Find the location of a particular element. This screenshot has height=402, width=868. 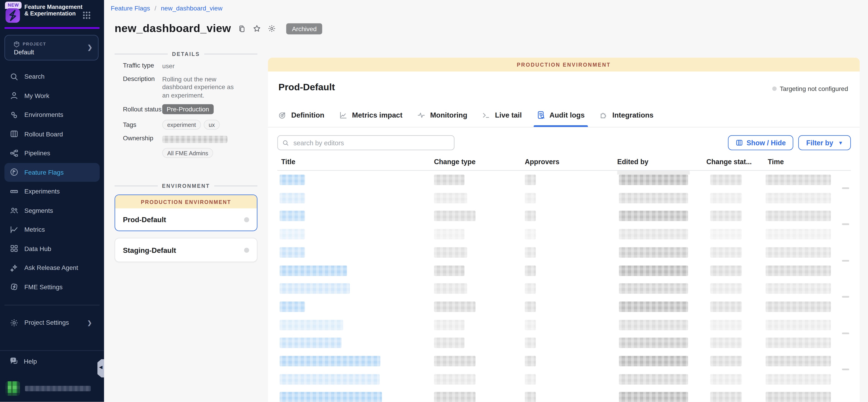

tab-live-tail: Live tail is located at coordinates (502, 118).